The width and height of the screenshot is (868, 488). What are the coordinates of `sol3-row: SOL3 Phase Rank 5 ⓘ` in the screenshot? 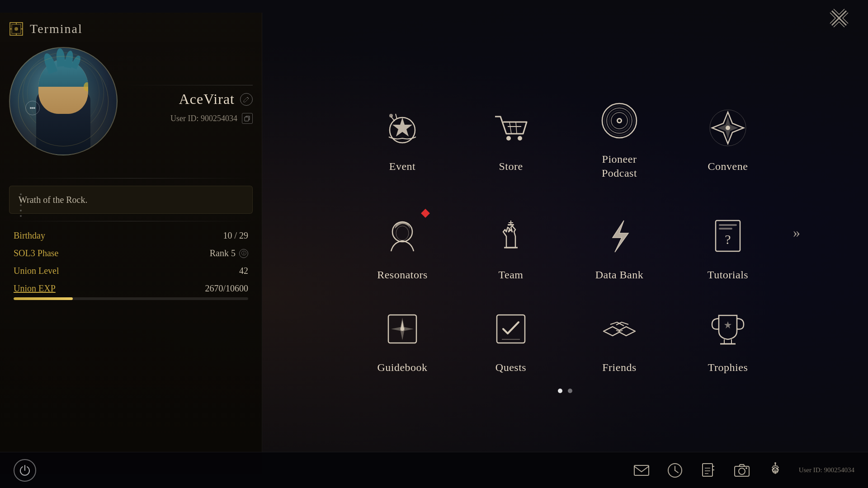 It's located at (131, 253).